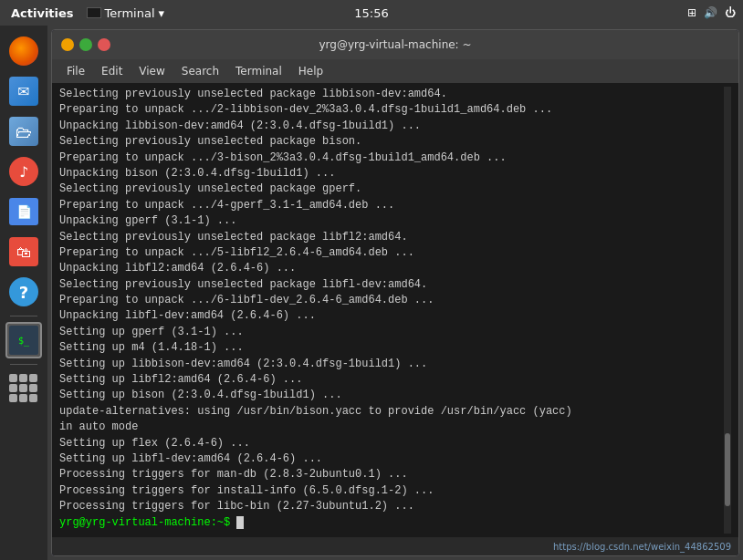 Image resolution: width=743 pixels, height=560 pixels. What do you see at coordinates (86, 45) in the screenshot?
I see `maximize-button` at bounding box center [86, 45].